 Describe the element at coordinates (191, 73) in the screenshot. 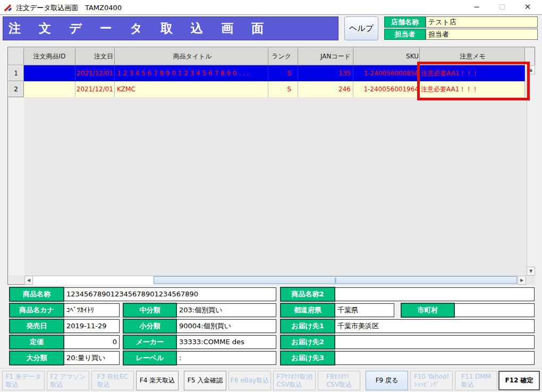

I see `cell-product-title: 1 2 3 4 5 6 7 8 9 0 1 2 3 4 5 6 7 8 9 0 …` at that location.